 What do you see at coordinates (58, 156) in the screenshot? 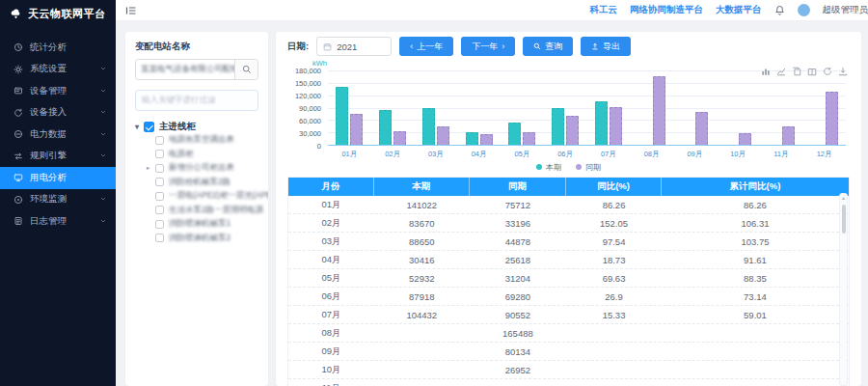
I see `sidebar-item-6: 规则引擎` at bounding box center [58, 156].